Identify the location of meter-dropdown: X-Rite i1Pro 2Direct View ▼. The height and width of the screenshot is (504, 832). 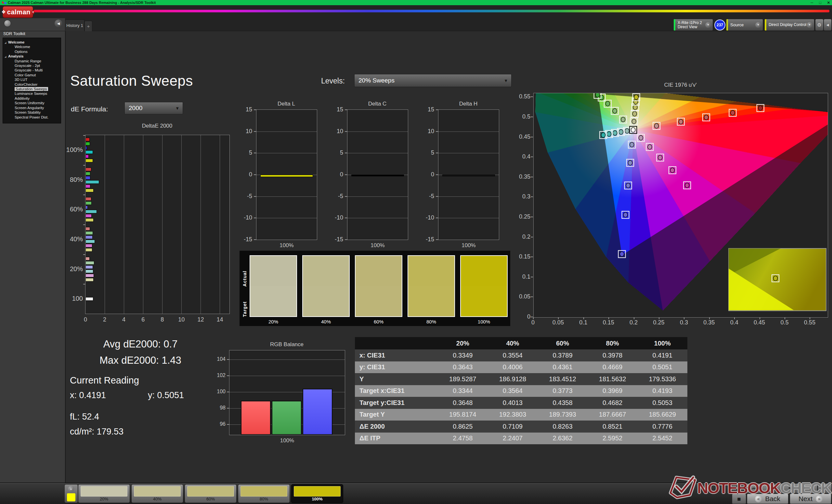
(693, 25).